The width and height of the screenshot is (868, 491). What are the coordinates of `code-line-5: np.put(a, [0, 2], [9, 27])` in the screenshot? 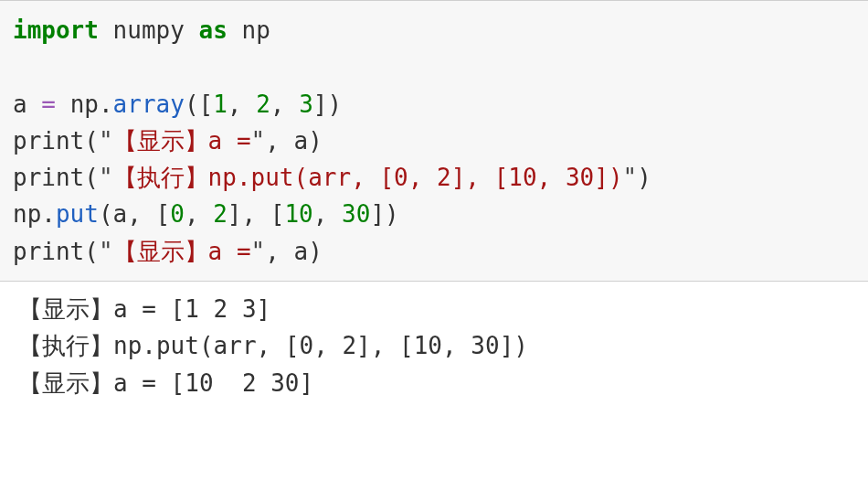 It's located at (206, 214).